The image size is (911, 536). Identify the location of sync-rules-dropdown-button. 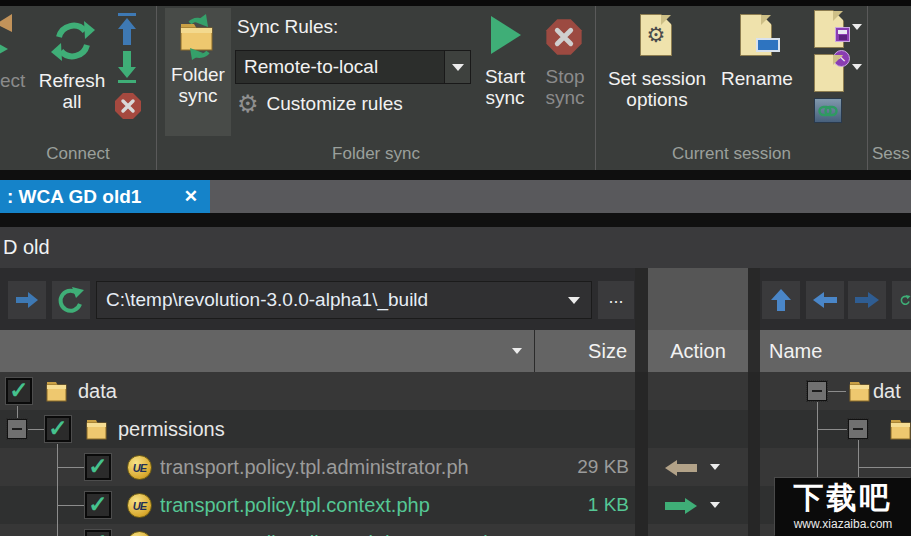
(457, 67).